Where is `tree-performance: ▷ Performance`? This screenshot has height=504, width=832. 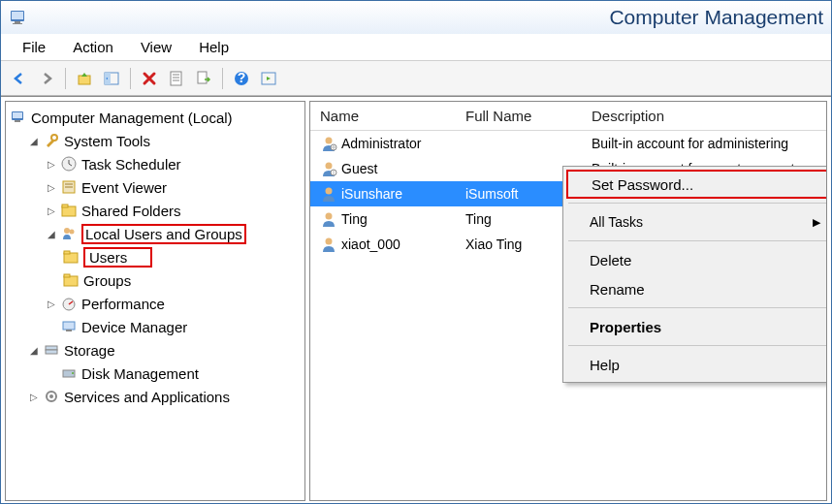 tree-performance: ▷ Performance is located at coordinates (155, 303).